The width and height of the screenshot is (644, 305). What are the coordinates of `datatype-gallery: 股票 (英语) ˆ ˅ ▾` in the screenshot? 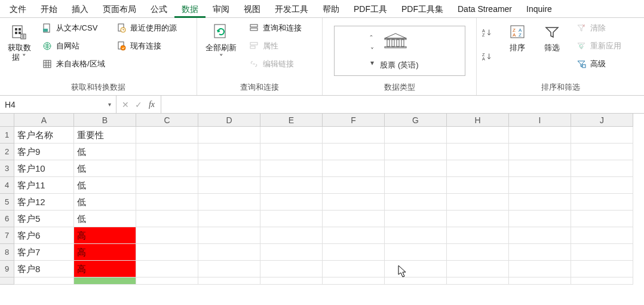 It's located at (400, 51).